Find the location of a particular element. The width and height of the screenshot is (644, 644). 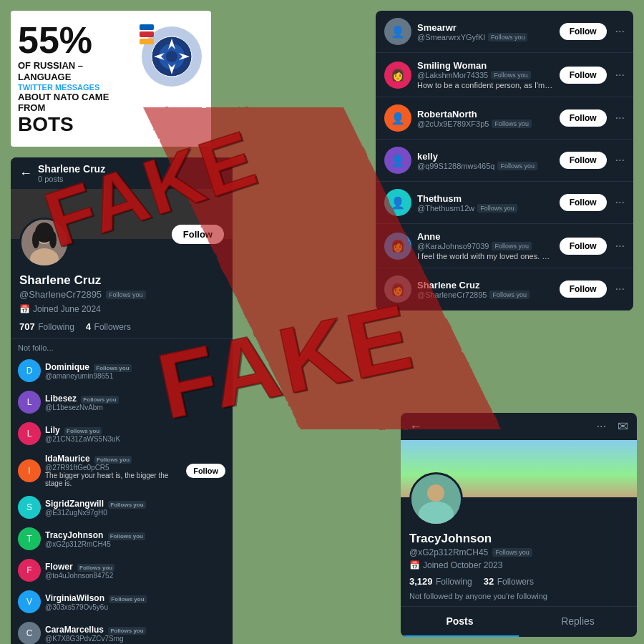

list-name: Thethusm is located at coordinates (485, 199).